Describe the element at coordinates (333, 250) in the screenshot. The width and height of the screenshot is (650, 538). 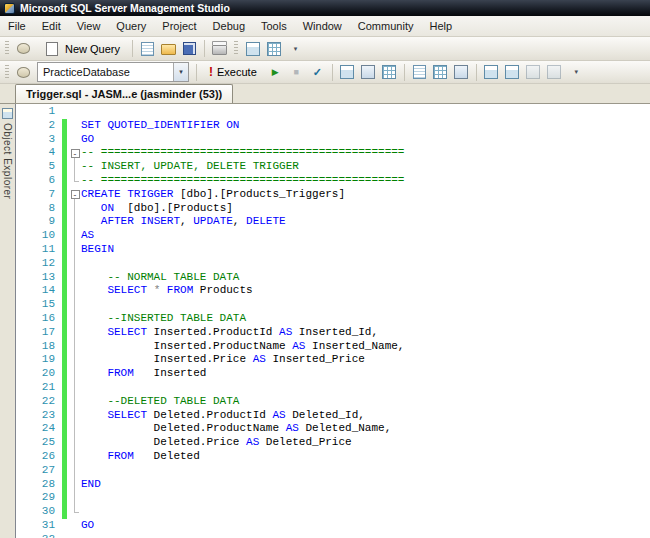
I see `code-line-11: 11BEGIN` at that location.